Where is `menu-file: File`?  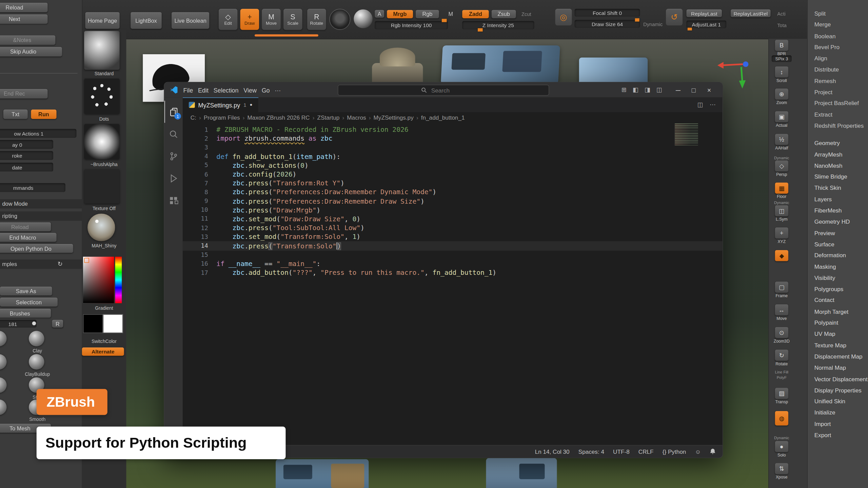 menu-file: File is located at coordinates (188, 90).